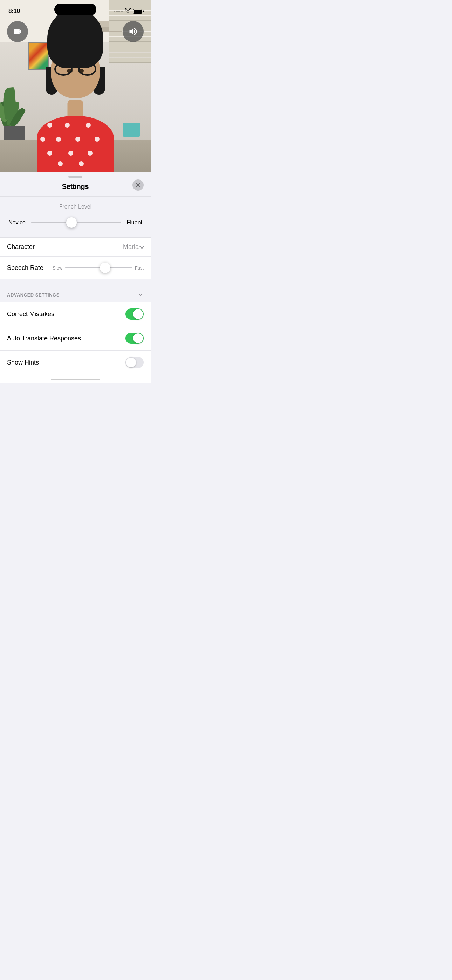 The height and width of the screenshot is (980, 452). What do you see at coordinates (75, 186) in the screenshot?
I see `sheet-title: Settings` at bounding box center [75, 186].